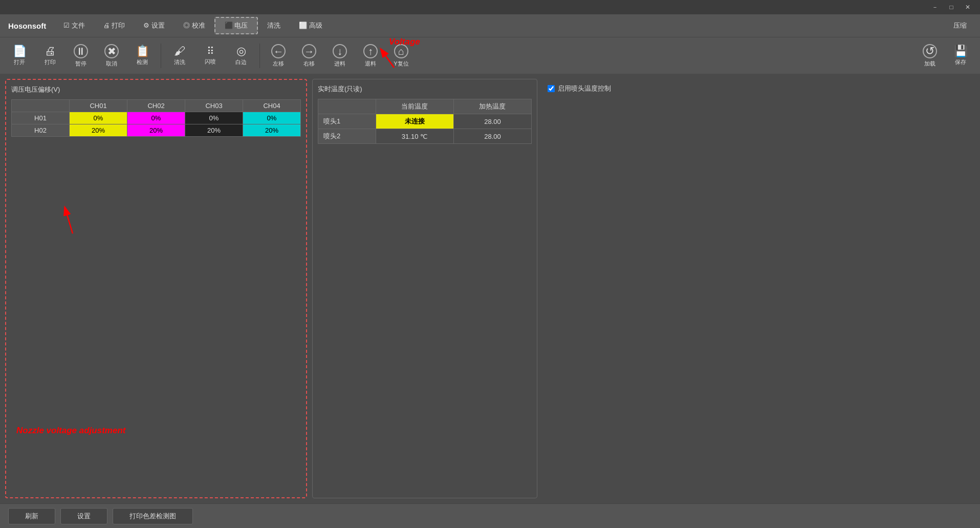 Image resolution: width=980 pixels, height=528 pixels. I want to click on menu-file: ☑ ☑ 文件文件, so click(74, 26).